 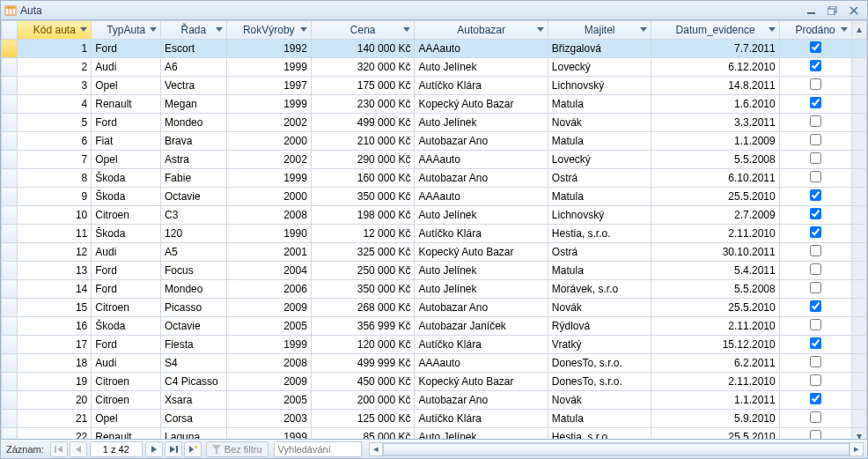 I want to click on column-header-cena: Cena, so click(x=363, y=30).